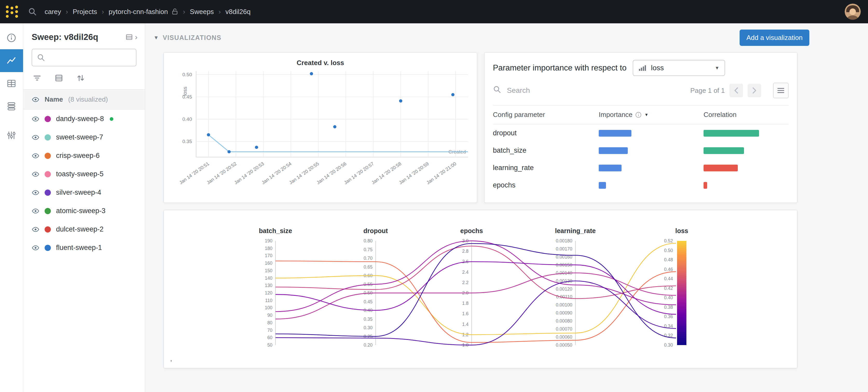 Image resolution: width=868 pixels, height=392 pixels. Describe the element at coordinates (754, 91) in the screenshot. I see `next-page-button` at that location.